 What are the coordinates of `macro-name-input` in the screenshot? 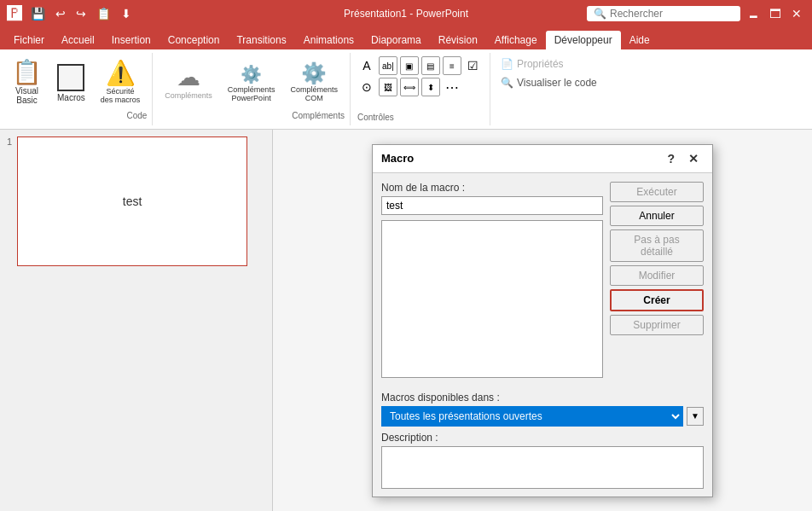 It's located at (492, 206).